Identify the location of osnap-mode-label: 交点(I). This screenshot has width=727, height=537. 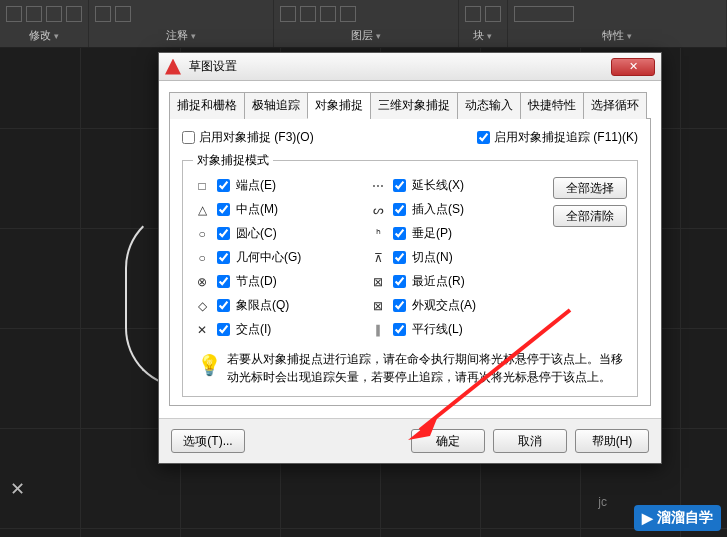
(254, 330).